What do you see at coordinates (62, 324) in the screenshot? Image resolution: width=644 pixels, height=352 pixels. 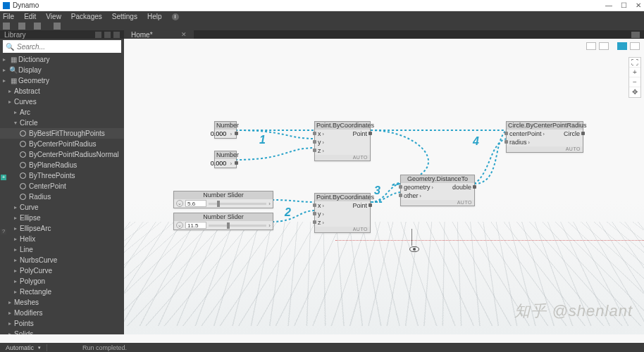 I see `tree-item: ▸Points` at bounding box center [62, 324].